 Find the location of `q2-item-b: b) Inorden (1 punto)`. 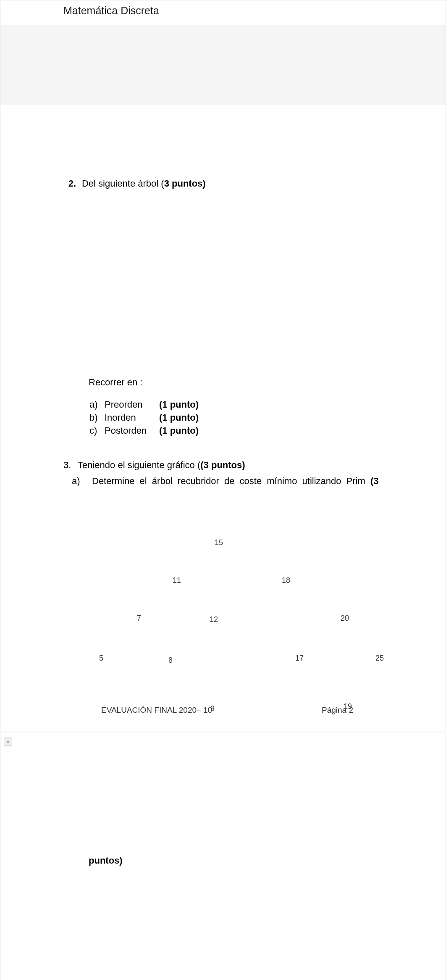

q2-item-b: b) Inorden (1 punto) is located at coordinates (236, 418).